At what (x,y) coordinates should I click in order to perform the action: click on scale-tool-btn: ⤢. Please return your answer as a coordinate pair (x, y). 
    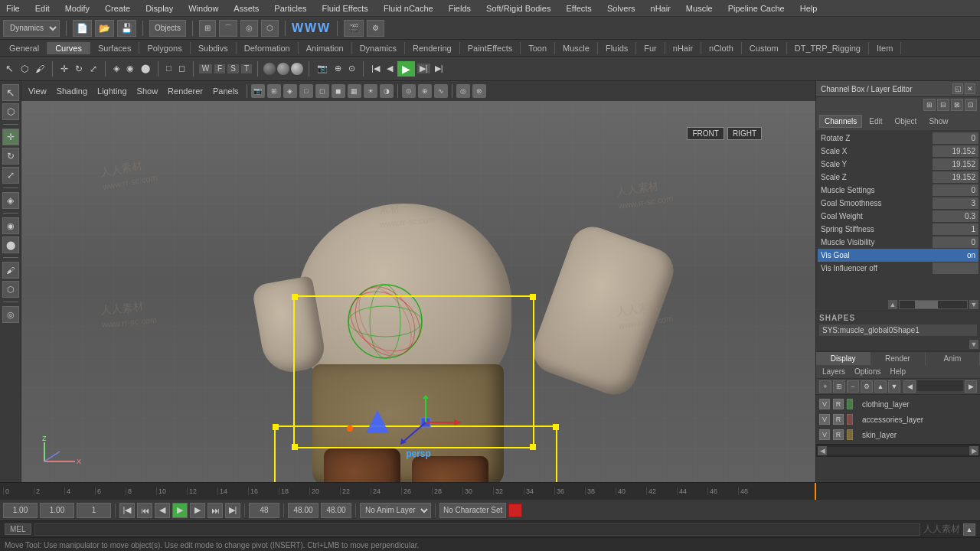
    Looking at the image, I should click on (93, 69).